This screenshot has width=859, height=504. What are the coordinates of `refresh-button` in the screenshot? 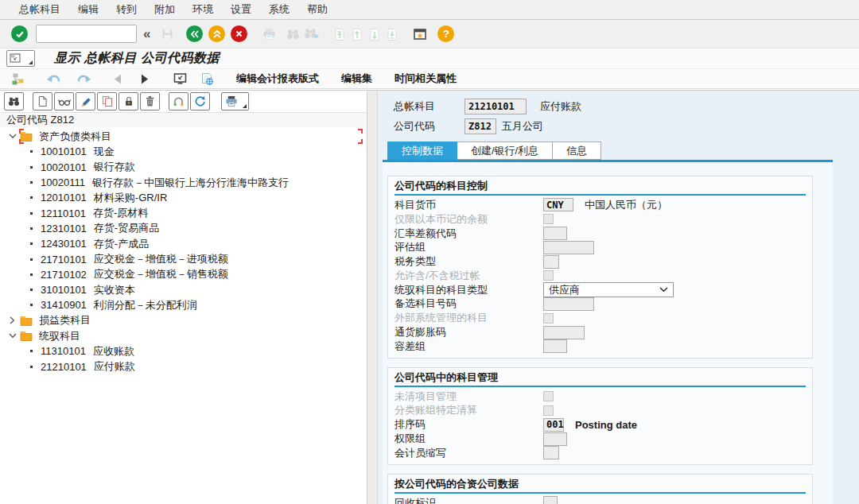 It's located at (200, 102).